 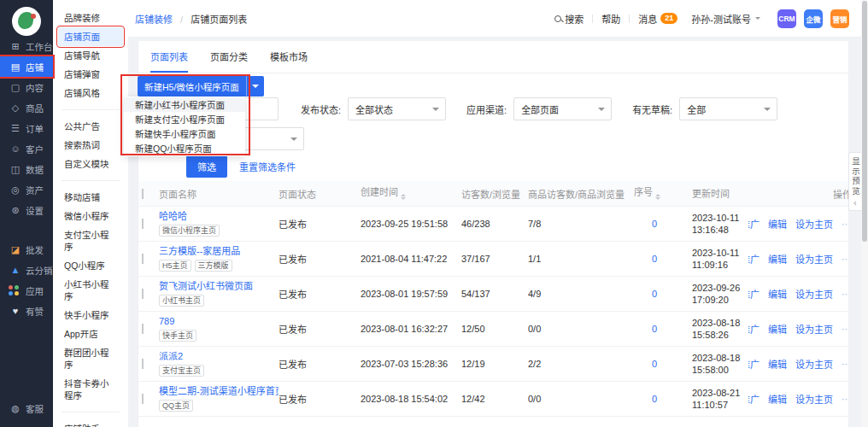 I want to click on sidebar-item-4: ☰ 订单, so click(x=26, y=128).